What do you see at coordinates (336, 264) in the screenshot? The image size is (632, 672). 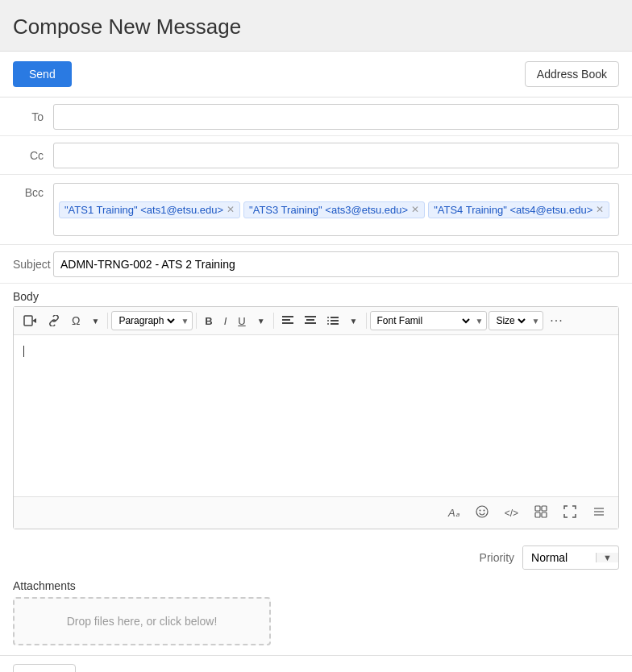 I see `subject-input` at bounding box center [336, 264].